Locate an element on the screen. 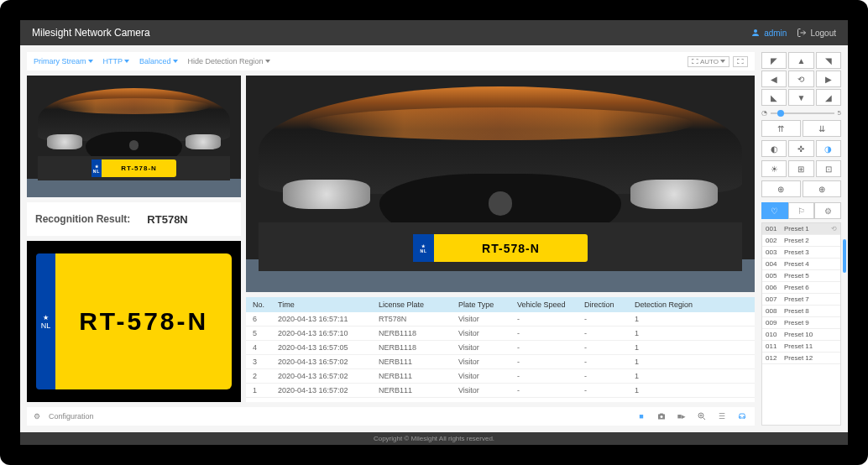 The width and height of the screenshot is (868, 465). logout-link: Logout is located at coordinates (816, 33).